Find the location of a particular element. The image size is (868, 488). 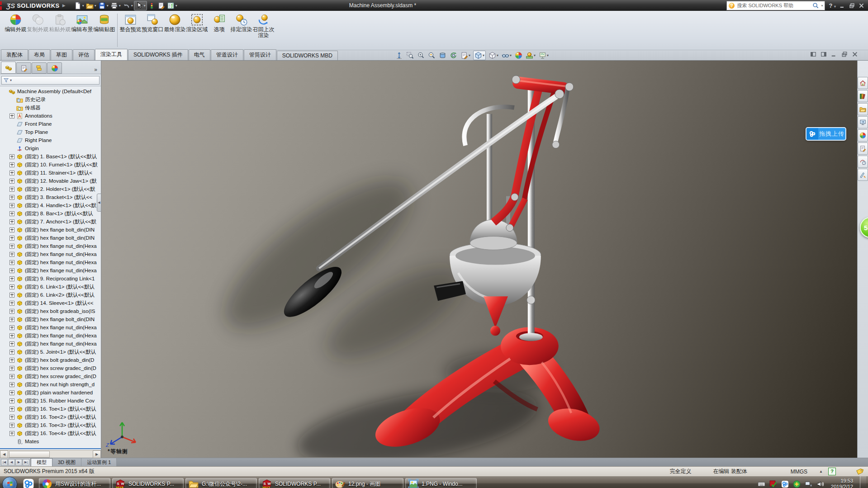

tree-item: (固定) 16. Toe<1> (默认<<默认 is located at coordinates (51, 409).